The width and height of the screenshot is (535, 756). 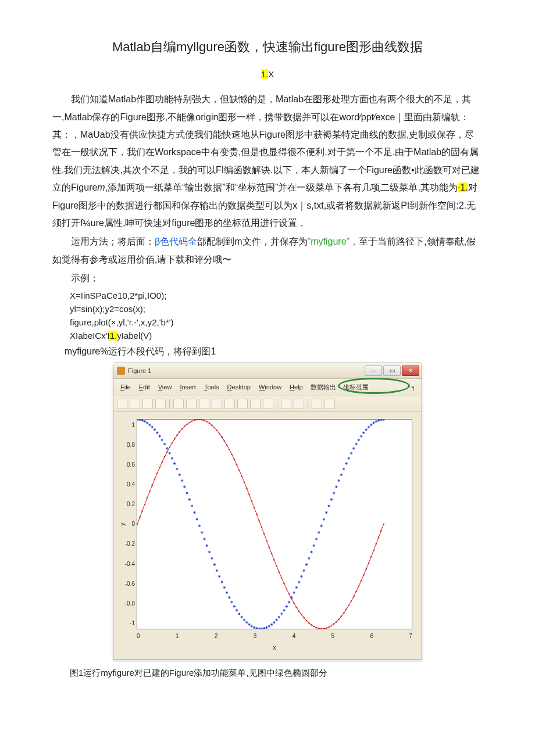 What do you see at coordinates (242, 404) in the screenshot?
I see `datacursor-icon` at bounding box center [242, 404].